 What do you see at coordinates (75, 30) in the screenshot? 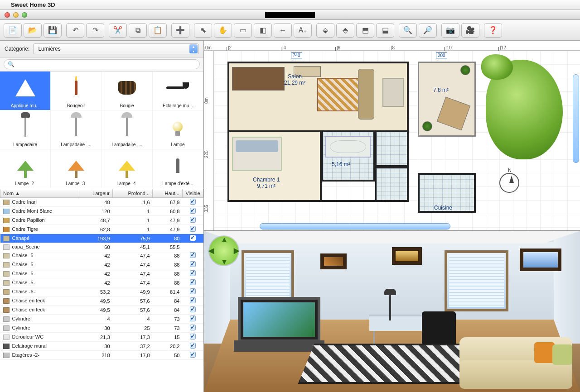
I see `undo-button: ↶` at bounding box center [75, 30].